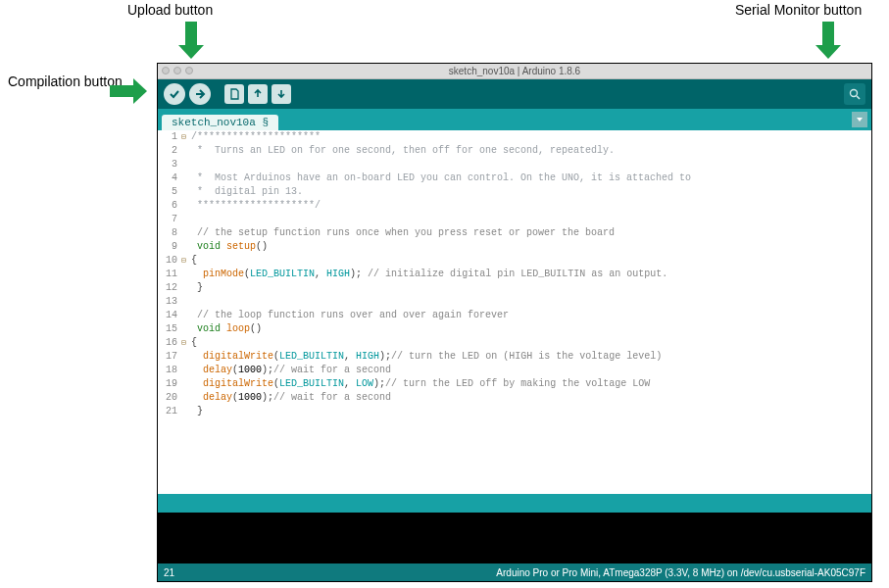 The image size is (889, 588). Describe the element at coordinates (403, 151) in the screenshot. I see `line-content: * Turns an LED on for one second, then o…` at that location.